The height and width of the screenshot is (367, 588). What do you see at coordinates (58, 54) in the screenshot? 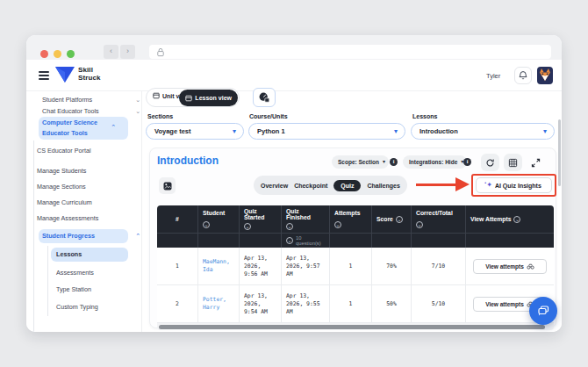
I see `traffic-light-minimize` at bounding box center [58, 54].